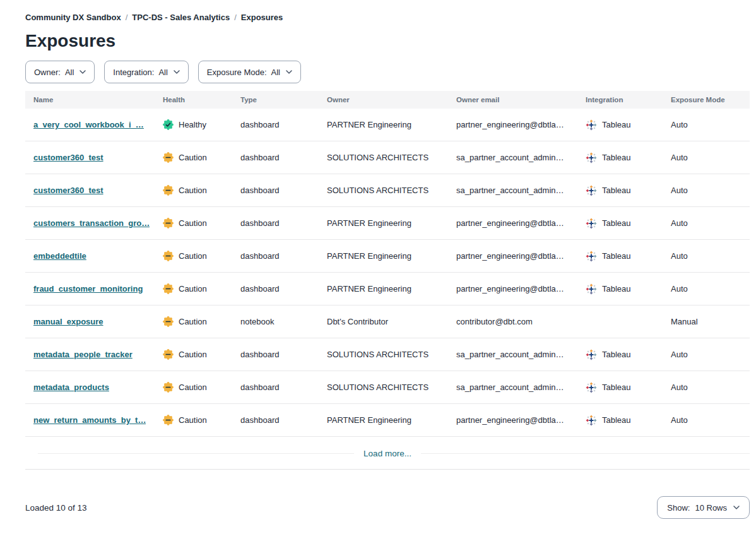  Describe the element at coordinates (180, 18) in the screenshot. I see `breadcrumb-item-package: TPC-DS - Sales Analytics` at that location.